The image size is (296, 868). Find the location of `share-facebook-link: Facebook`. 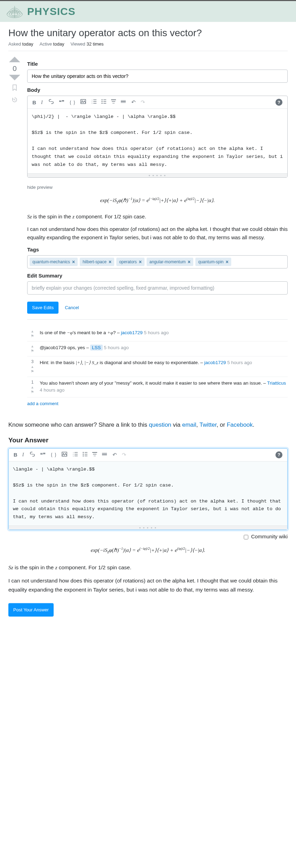

share-facebook-link: Facebook is located at coordinates (240, 425).